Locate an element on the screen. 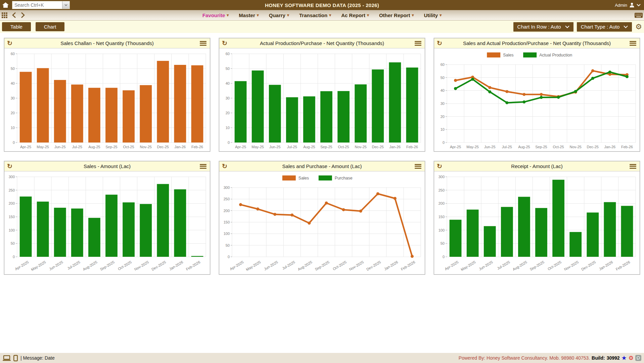 This screenshot has height=363, width=644. menu-item-ac-report: Ac Report▾ is located at coordinates (355, 15).